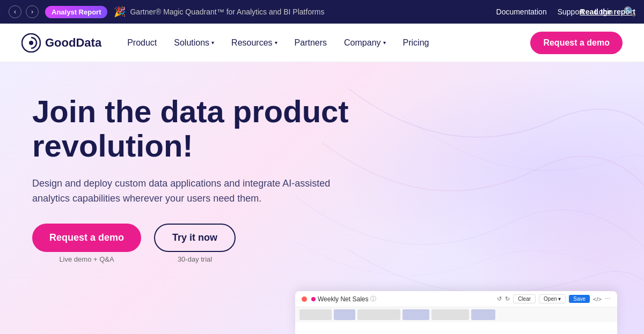 The width and height of the screenshot is (644, 334). I want to click on dashboard-title: Weekly Net Sales ⓘ, so click(402, 299).